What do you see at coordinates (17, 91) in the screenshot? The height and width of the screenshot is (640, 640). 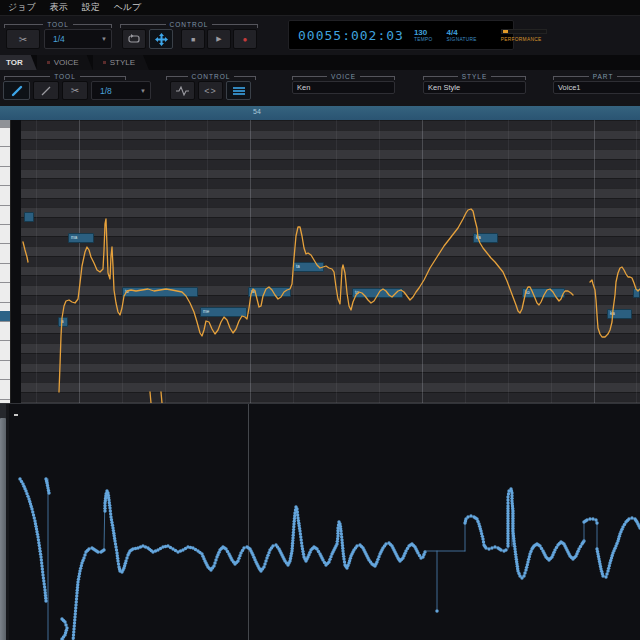 I see `pen-icon` at bounding box center [17, 91].